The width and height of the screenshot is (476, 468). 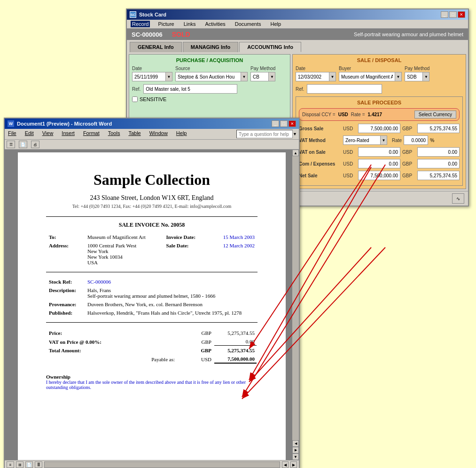 What do you see at coordinates (379, 128) in the screenshot?
I see `gross-sale-row: Gross Sale USD GBP` at bounding box center [379, 128].